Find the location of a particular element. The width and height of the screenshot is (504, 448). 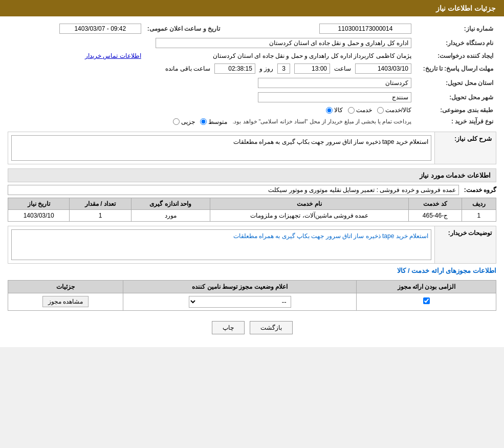

proc-middle-radio is located at coordinates (204, 122).